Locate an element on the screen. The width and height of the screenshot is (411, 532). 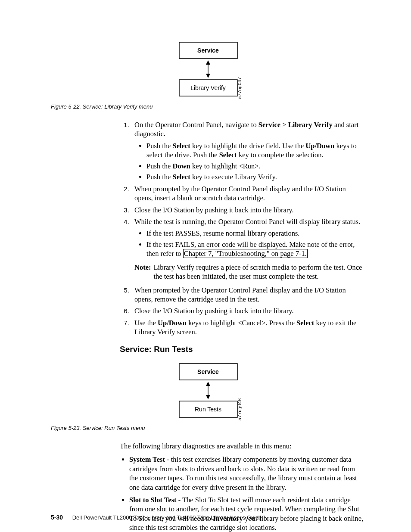
figure2-caption: Figure 5-23. Service: Run Tests menu is located at coordinates (208, 428).